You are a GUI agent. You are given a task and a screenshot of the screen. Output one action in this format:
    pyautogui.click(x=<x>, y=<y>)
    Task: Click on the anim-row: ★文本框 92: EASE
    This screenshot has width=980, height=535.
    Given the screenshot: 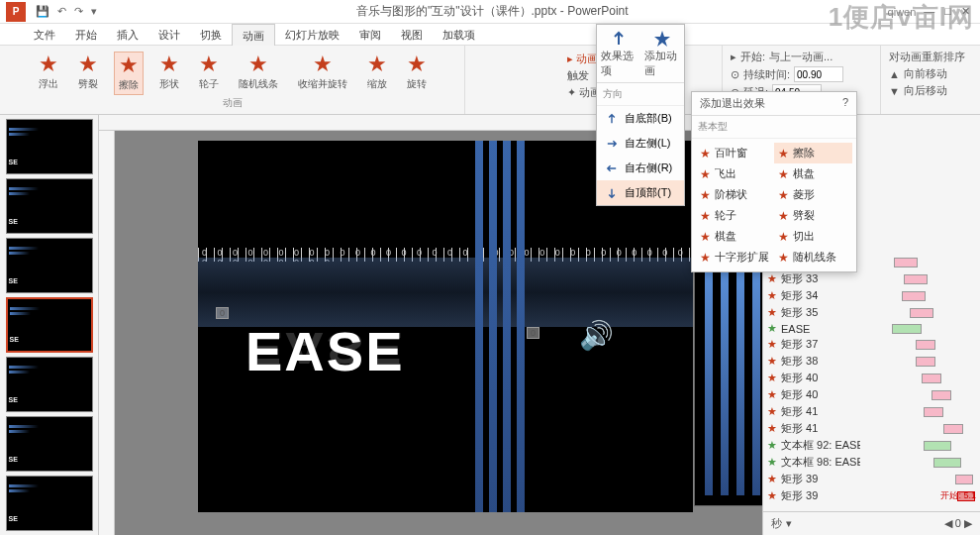 What is the action you would take?
    pyautogui.click(x=871, y=446)
    